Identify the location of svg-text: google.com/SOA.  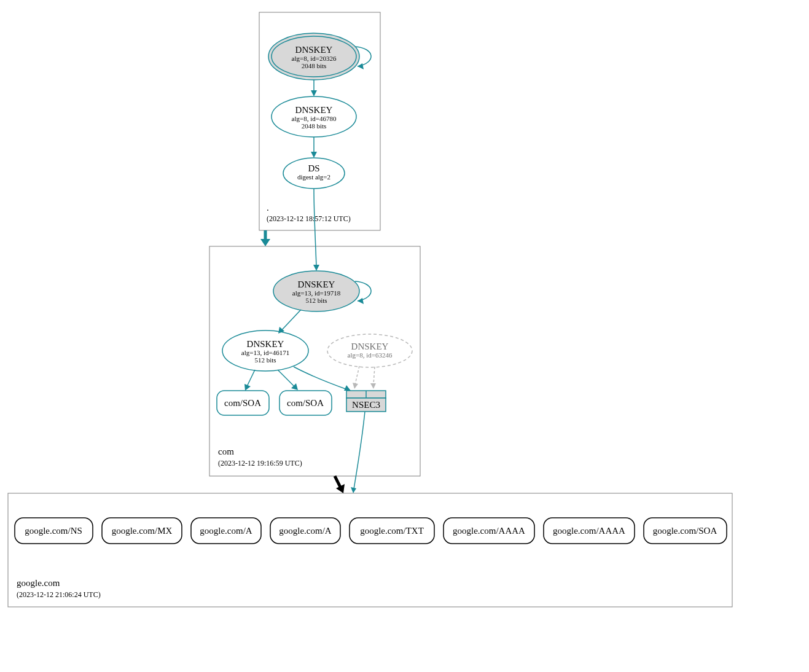
(686, 531).